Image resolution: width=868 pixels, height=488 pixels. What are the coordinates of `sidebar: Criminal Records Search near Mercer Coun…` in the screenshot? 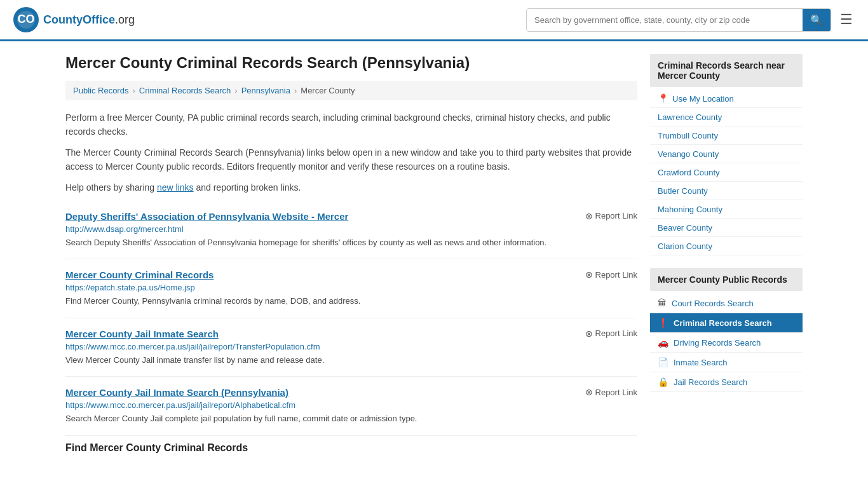 It's located at (726, 254).